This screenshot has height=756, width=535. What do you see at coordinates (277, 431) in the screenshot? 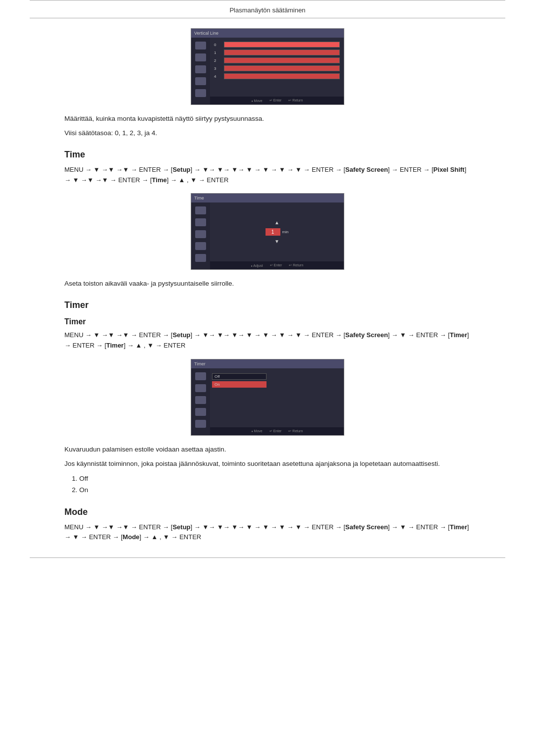
I see `mockup-bottom-timer: ⬧ Move ↵ Enter ↩ Return` at bounding box center [277, 431].